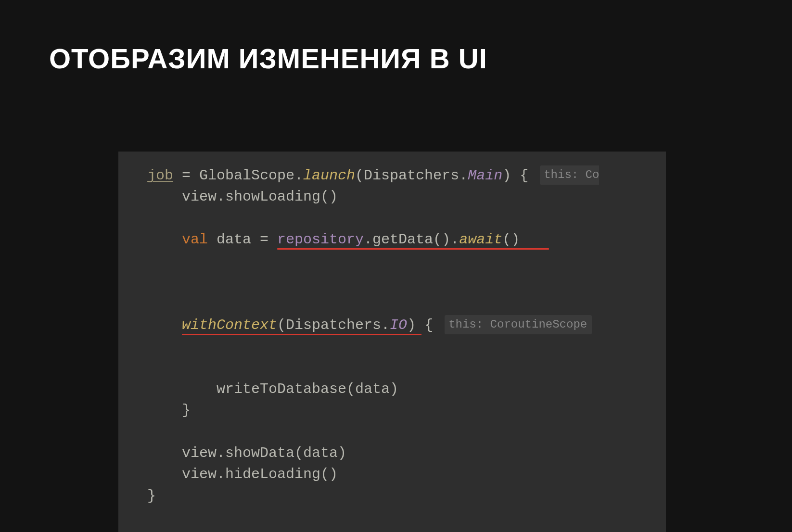  What do you see at coordinates (407, 346) in the screenshot?
I see `code-line-4: withContext(Dispatchers.IO) { this: Coro…` at bounding box center [407, 346].